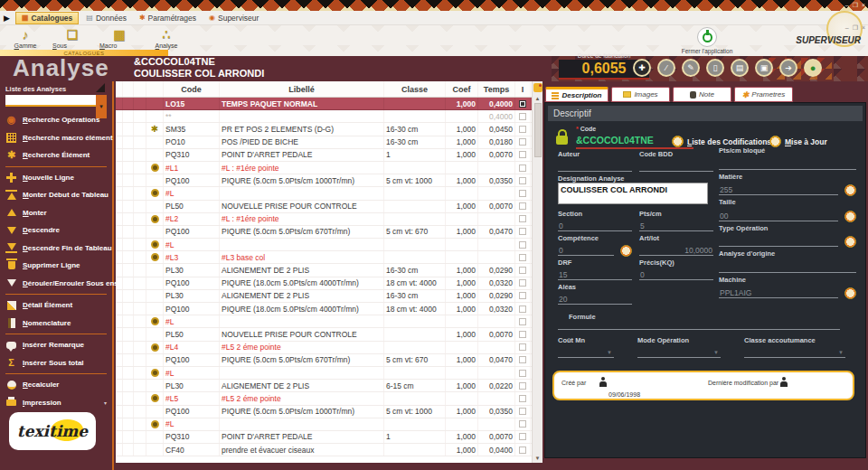  I want to click on field-pr-cis-kq-: Précis(KQ)0, so click(676, 271).